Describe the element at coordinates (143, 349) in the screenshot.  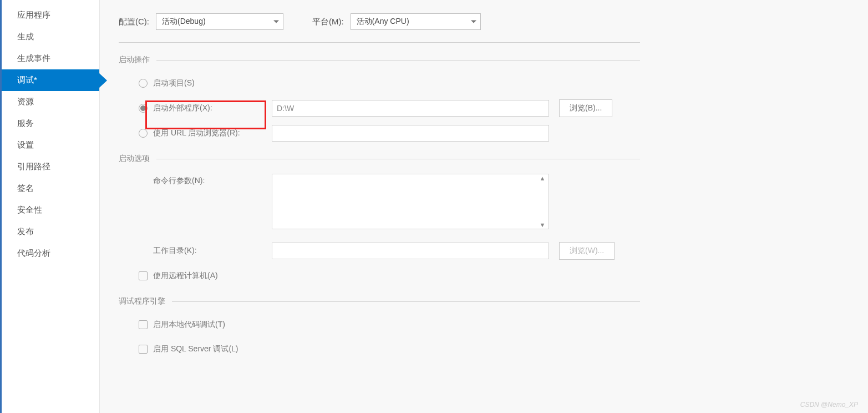
I see `sql-debug-checkbox` at that location.